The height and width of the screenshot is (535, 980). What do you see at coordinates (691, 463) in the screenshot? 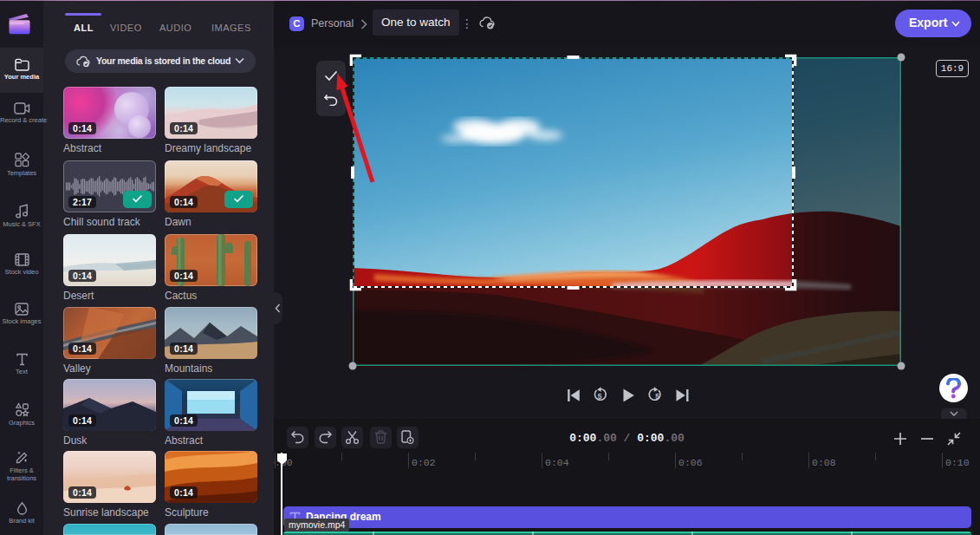
I see `svg-text: 0:06` at bounding box center [691, 463].